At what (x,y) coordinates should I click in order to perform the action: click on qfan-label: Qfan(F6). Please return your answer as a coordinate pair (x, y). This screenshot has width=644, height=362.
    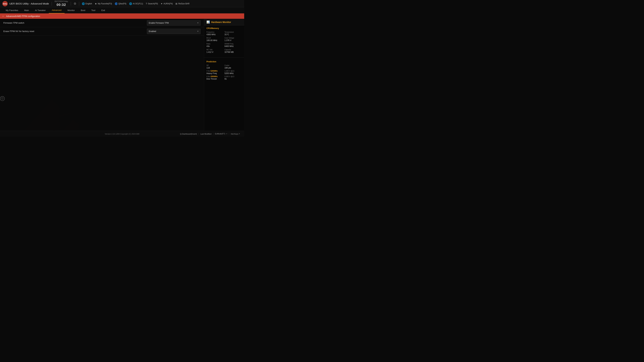
    Looking at the image, I should click on (122, 3).